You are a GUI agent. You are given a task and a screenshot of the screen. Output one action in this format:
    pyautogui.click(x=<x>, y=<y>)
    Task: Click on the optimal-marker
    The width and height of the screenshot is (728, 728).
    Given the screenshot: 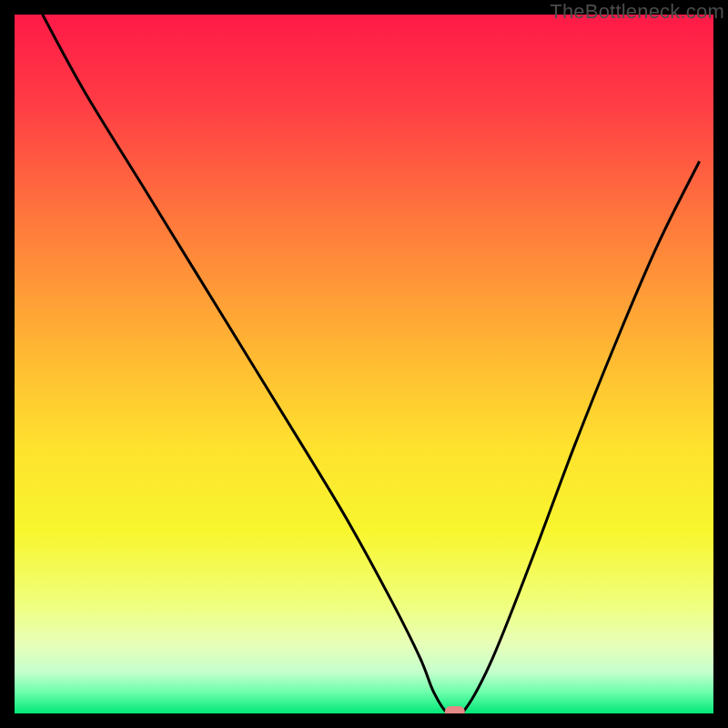 What is the action you would take?
    pyautogui.click(x=455, y=710)
    